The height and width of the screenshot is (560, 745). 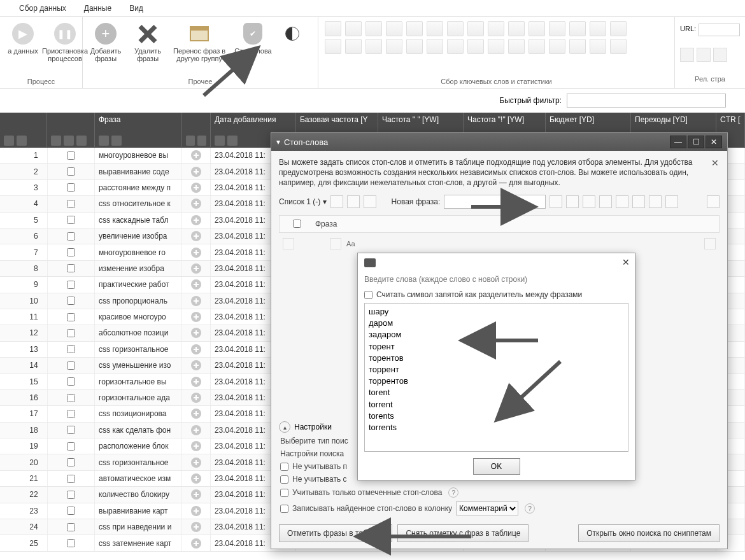 I want to click on contrast-button, so click(x=292, y=34).